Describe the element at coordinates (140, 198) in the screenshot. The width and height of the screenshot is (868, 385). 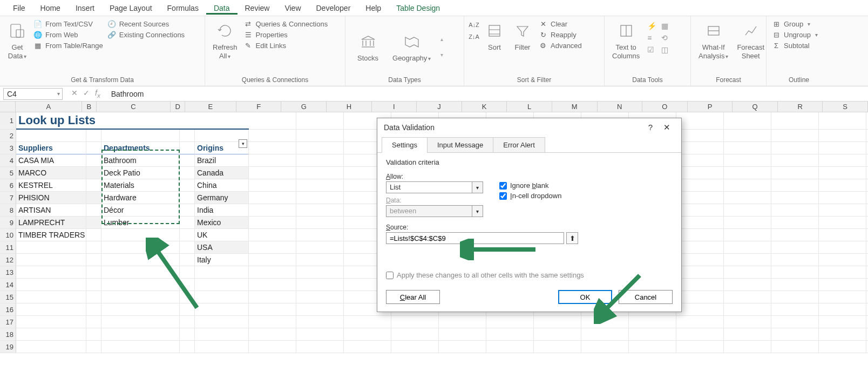
I see `cell: Hardware` at that location.